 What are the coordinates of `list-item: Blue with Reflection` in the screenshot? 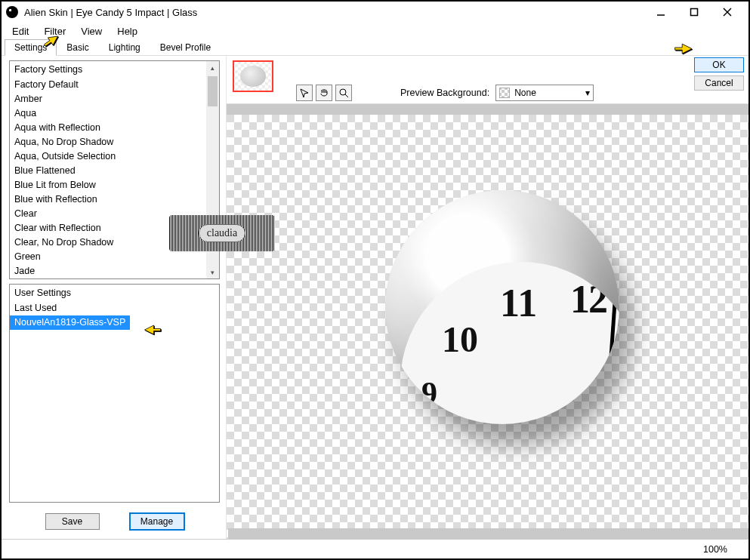 It's located at (115, 199).